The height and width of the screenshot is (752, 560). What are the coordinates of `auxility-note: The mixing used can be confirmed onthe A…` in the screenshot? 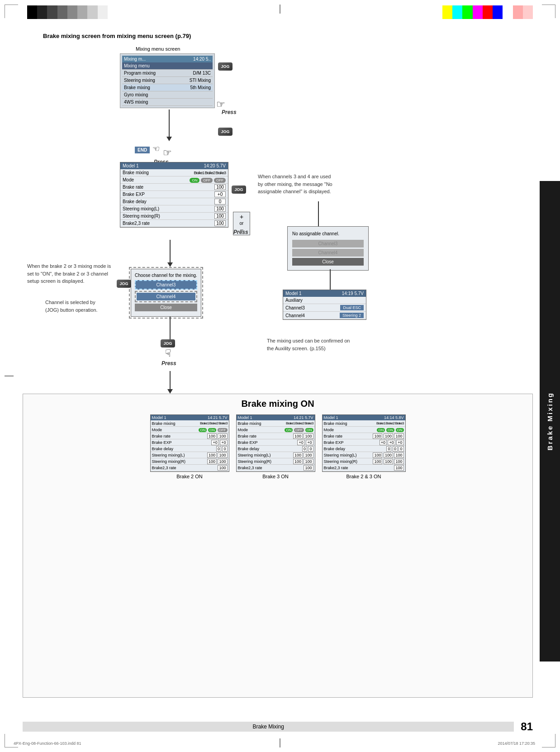 It's located at (321, 345).